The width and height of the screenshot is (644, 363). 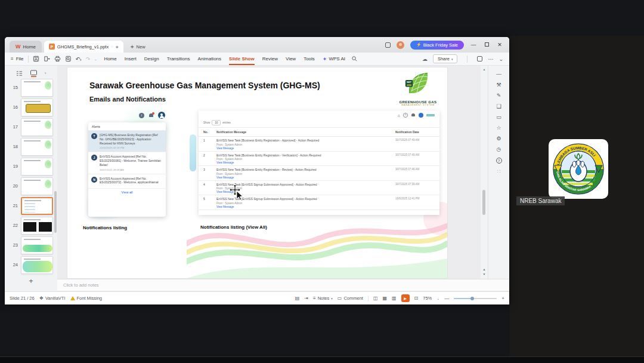 I want to click on slide-24-thumbnail, so click(x=37, y=265).